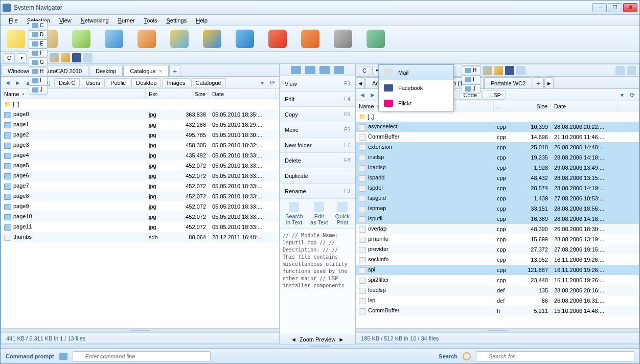  I want to click on search-input, so click(555, 356).